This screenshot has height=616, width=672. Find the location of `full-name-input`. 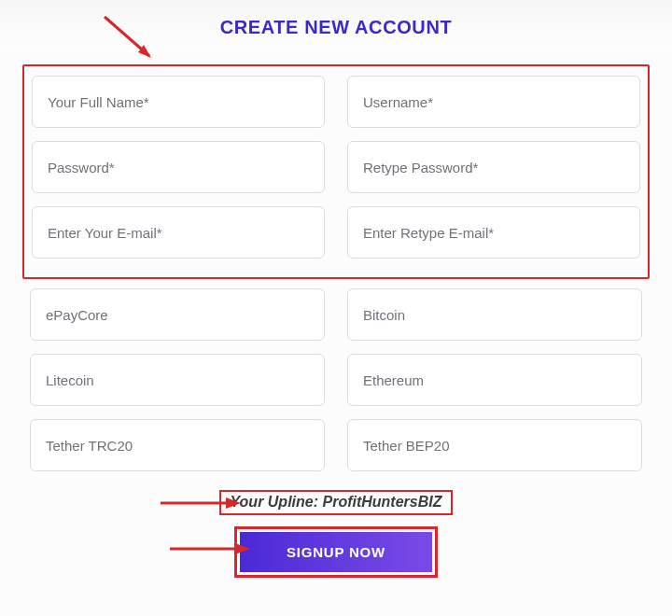

full-name-input is located at coordinates (178, 103).